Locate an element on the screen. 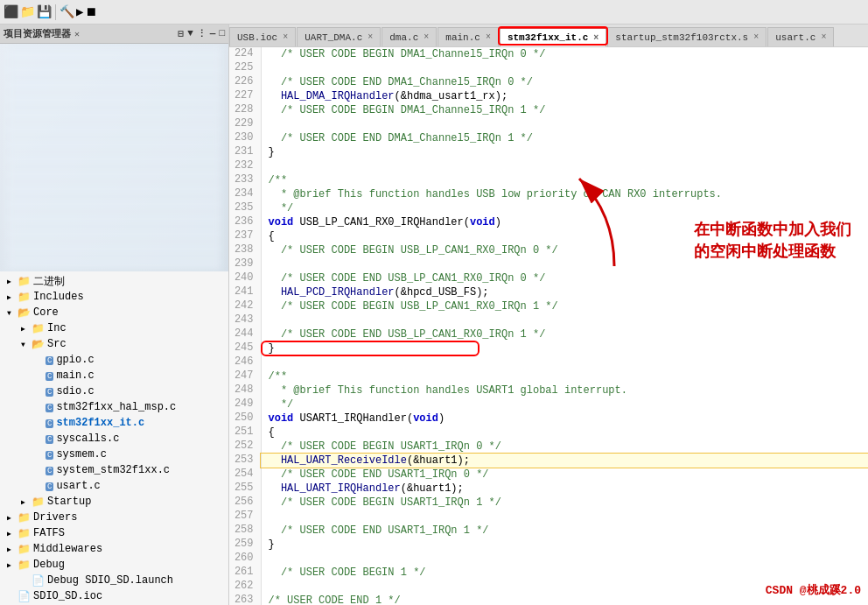 This screenshot has height=605, width=868. code-line-244: /* USER CODE END USB_LP_CAN1_RX0_IRQn 1 … is located at coordinates (564, 334).